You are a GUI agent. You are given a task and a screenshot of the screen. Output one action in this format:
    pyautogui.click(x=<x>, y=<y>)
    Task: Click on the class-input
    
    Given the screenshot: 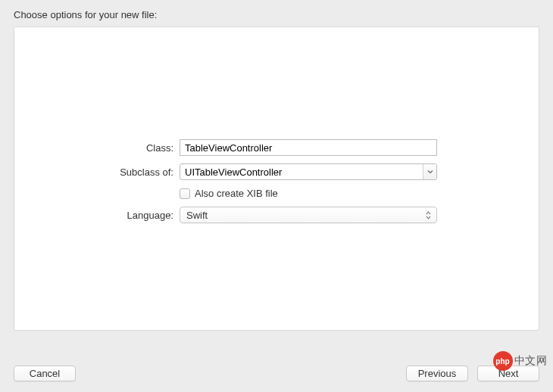 What is the action you would take?
    pyautogui.click(x=308, y=148)
    